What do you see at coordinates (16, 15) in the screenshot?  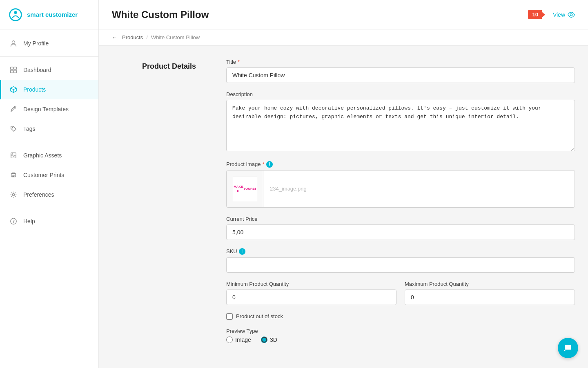 I see `app-logo-icon` at bounding box center [16, 15].